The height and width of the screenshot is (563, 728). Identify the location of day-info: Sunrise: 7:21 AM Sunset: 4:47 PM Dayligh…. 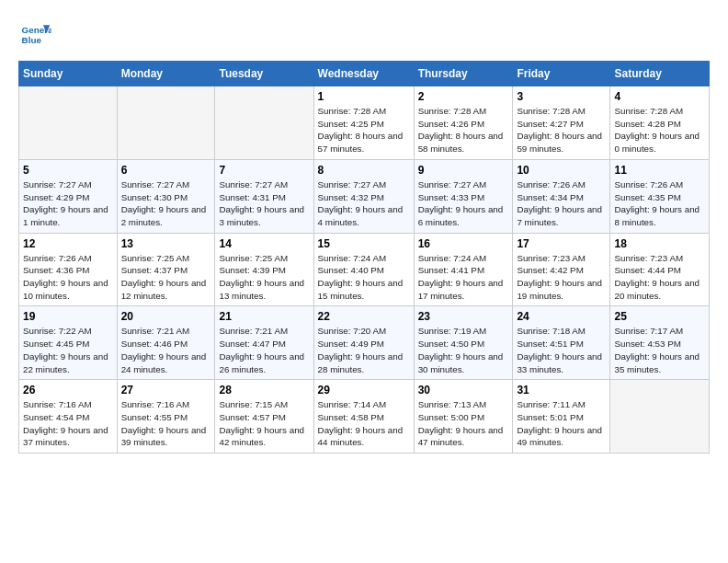
(264, 350).